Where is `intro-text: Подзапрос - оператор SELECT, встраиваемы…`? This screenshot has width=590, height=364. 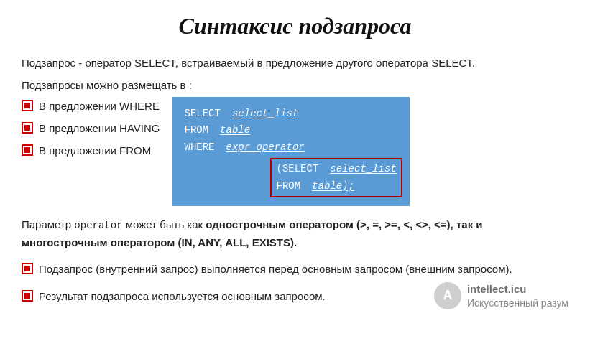
intro-text: Подзапрос - оператор SELECT, встраиваемы… is located at coordinates (295, 63).